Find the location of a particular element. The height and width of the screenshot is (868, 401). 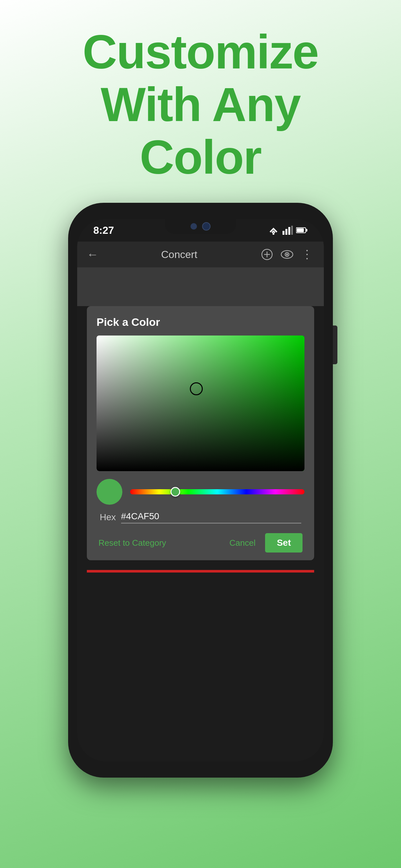

app-content-bg is located at coordinates (201, 287).